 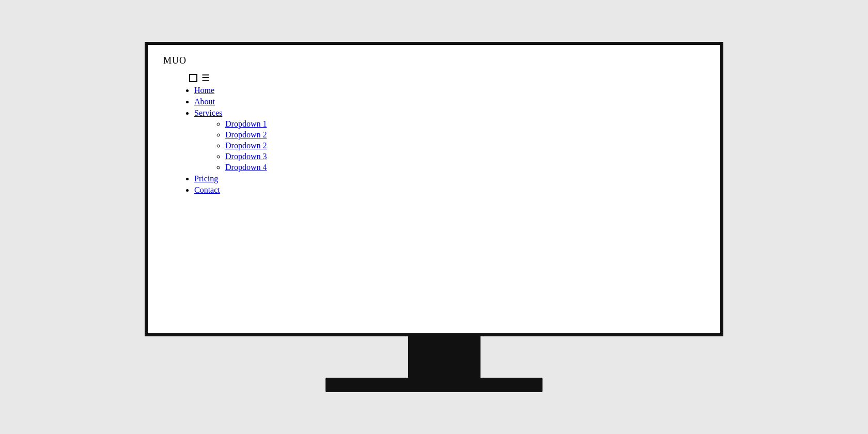 I want to click on nav-item-contact: Contact, so click(x=450, y=190).